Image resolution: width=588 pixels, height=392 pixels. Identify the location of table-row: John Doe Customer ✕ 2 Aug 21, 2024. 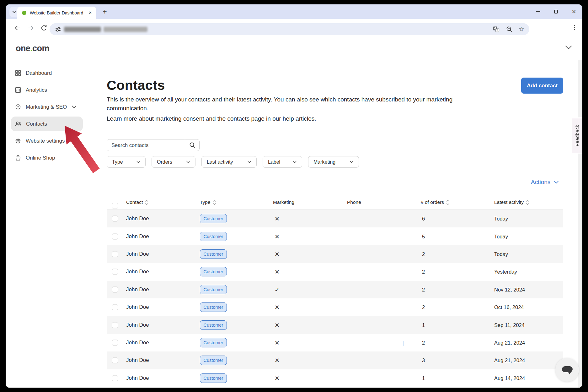
(335, 343).